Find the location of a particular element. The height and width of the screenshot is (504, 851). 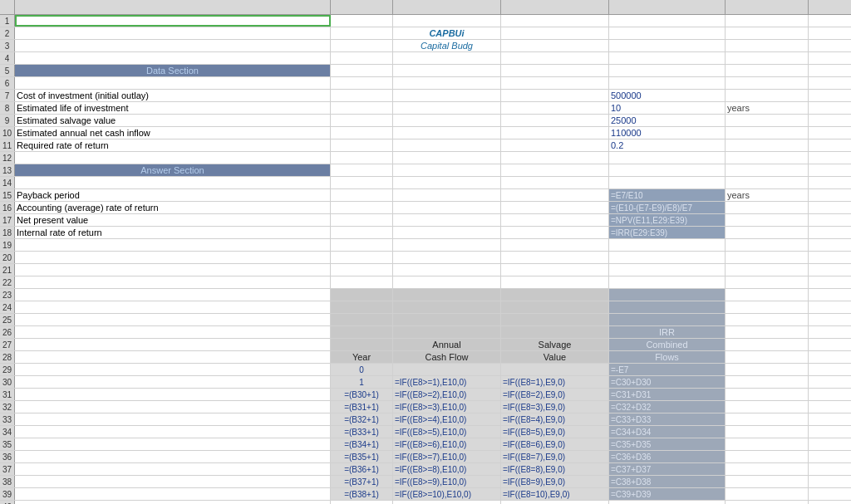

cell-d-28: Value is located at coordinates (555, 357).